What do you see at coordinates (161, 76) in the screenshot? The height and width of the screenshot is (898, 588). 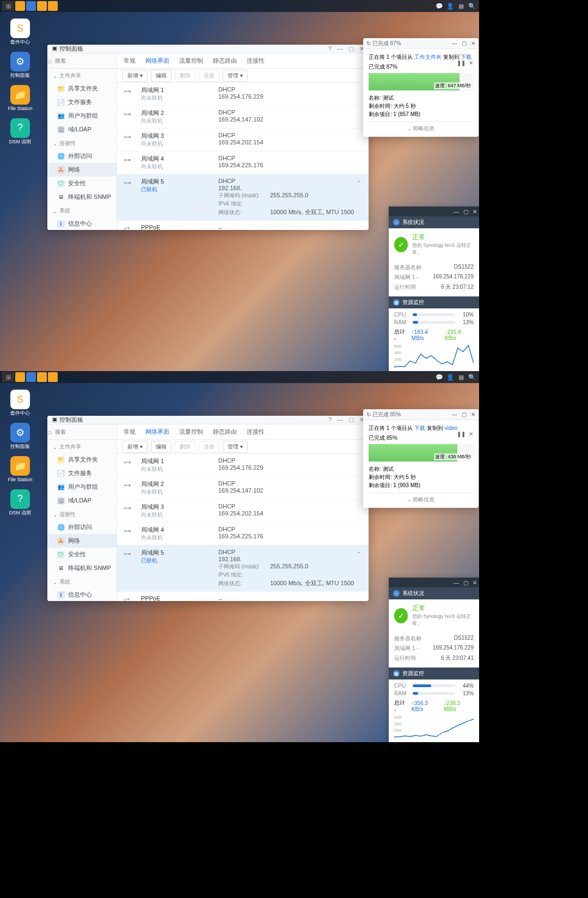 I see `toolbar-button: 编辑` at bounding box center [161, 76].